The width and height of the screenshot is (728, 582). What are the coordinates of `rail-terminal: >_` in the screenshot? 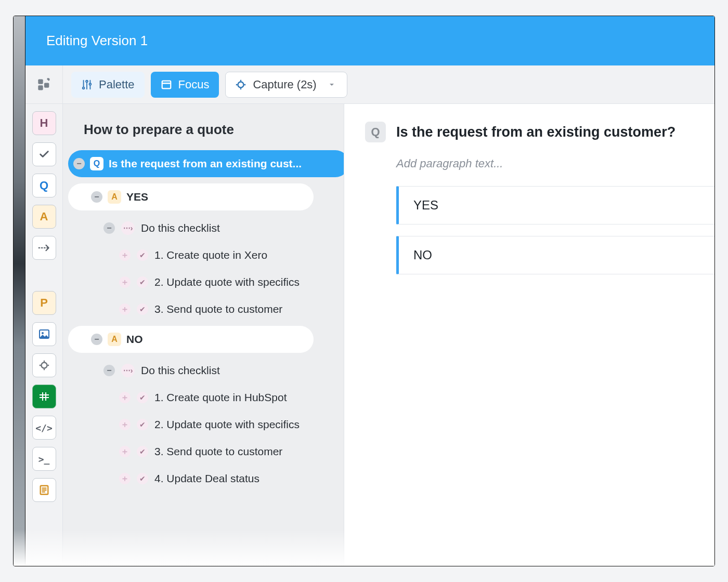 It's located at (44, 459).